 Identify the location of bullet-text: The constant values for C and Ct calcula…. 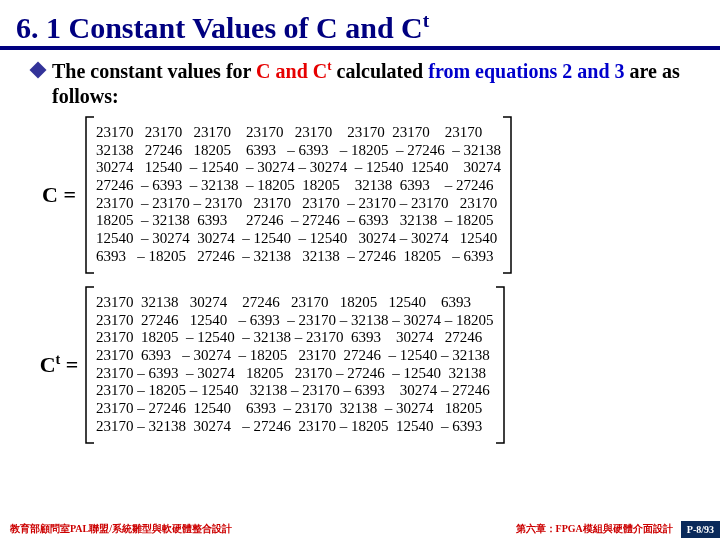
(374, 84).